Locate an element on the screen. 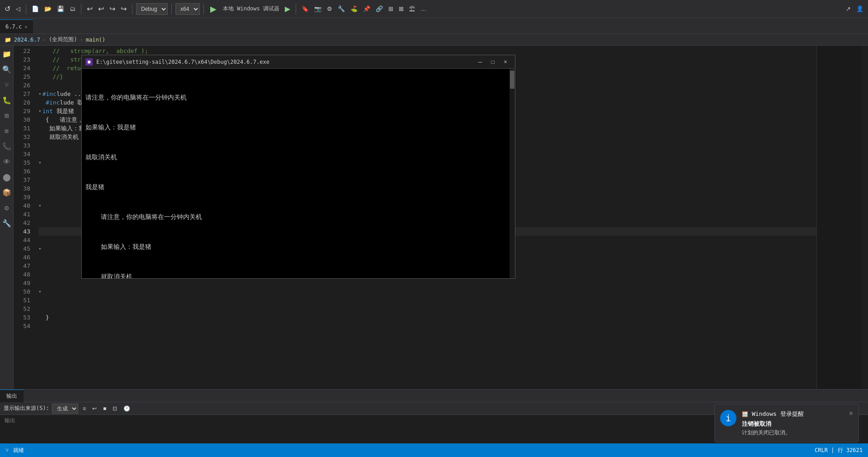 The width and height of the screenshot is (868, 457). notification-title: 🪟 Windows 登录提醒 is located at coordinates (793, 414).